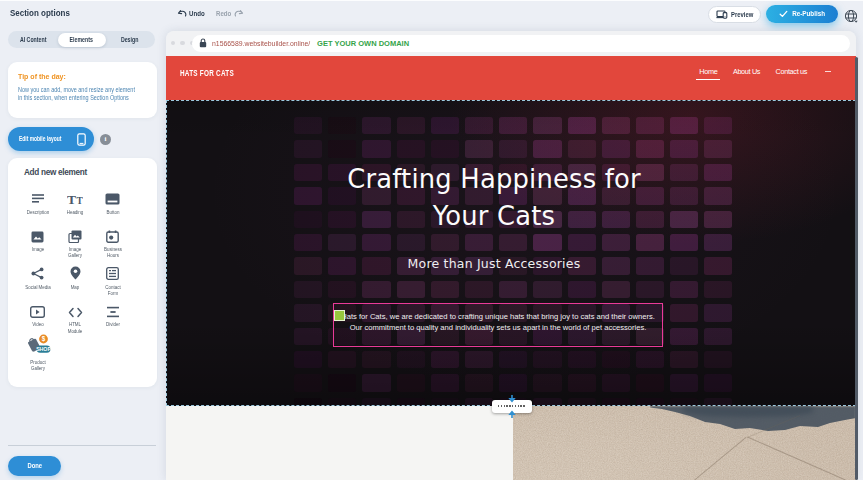 The image size is (863, 480). What do you see at coordinates (722, 14) in the screenshot?
I see `devices-icon` at bounding box center [722, 14].